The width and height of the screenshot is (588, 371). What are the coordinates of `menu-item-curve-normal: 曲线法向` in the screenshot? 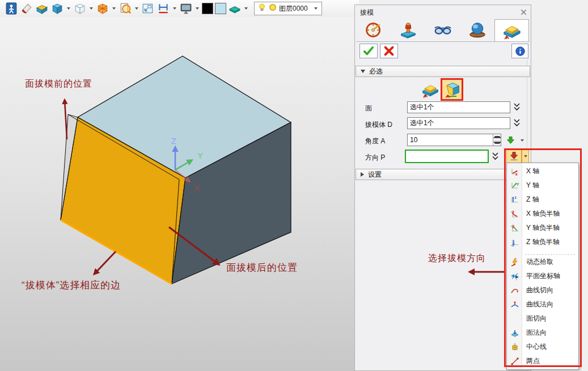 It's located at (543, 305).